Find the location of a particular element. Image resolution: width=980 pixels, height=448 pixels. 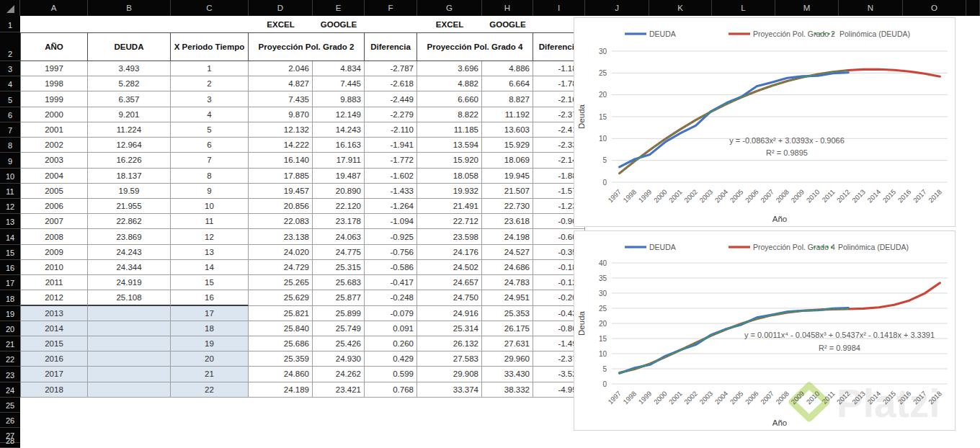

cell: 25.315 is located at coordinates (339, 268).